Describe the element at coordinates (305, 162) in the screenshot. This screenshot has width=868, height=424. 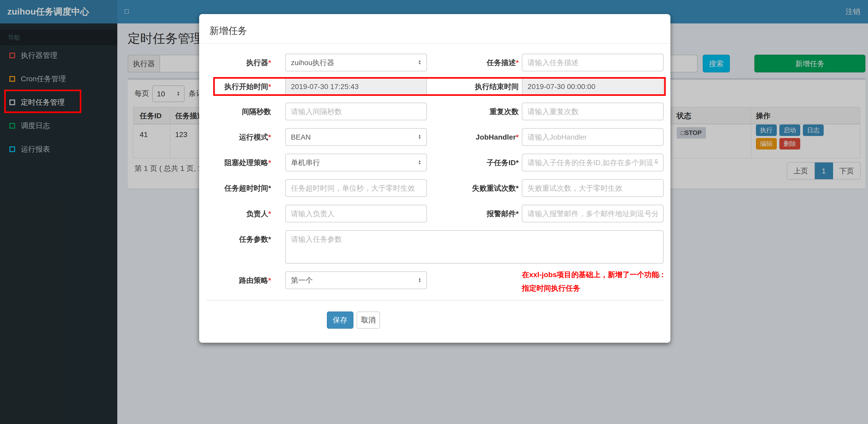
I see `block-strategy-select-value: 单机串行` at that location.